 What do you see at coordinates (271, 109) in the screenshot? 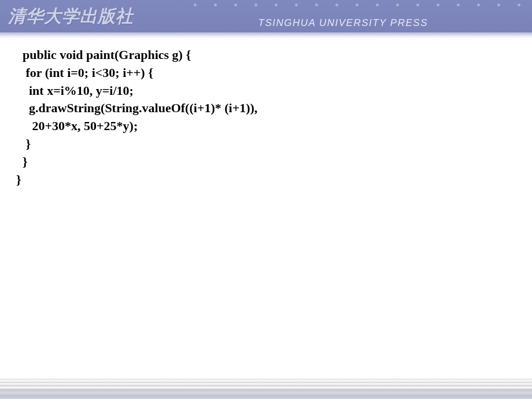
I see `code-line: g.drawString(String.valueOf((i+1)* (i+1)…` at bounding box center [271, 109].